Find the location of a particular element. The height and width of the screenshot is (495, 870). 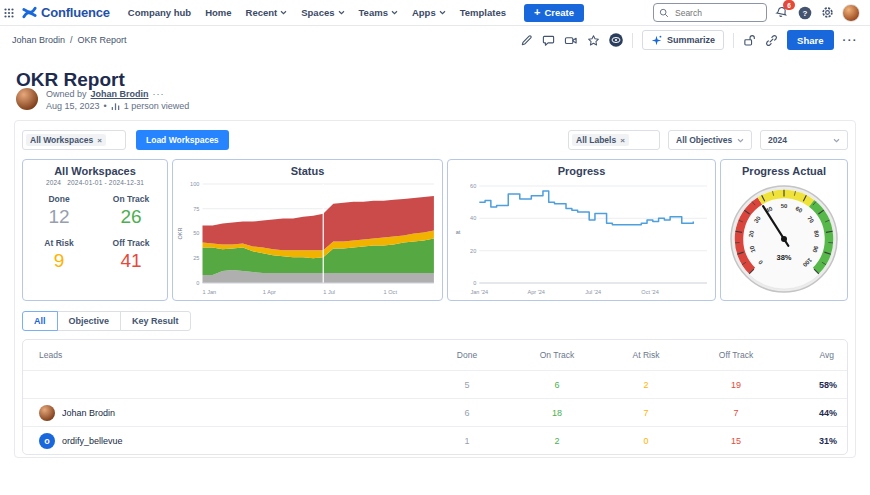

owner-avatar is located at coordinates (27, 99).